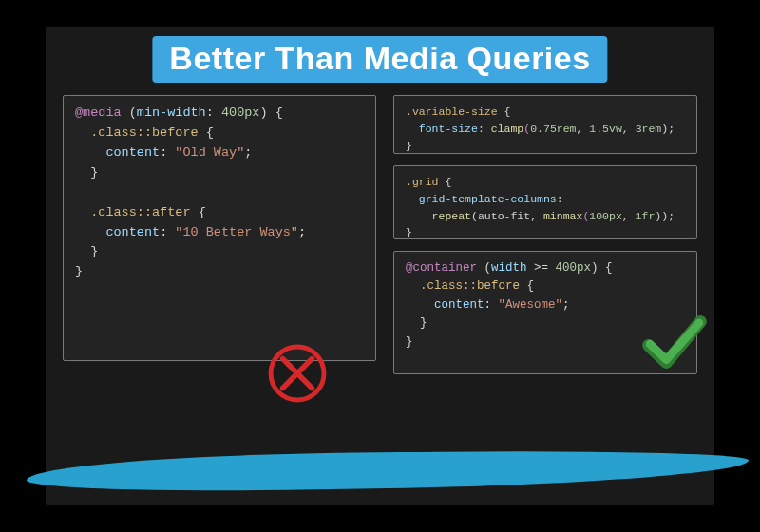 This screenshot has height=532, width=760. Describe the element at coordinates (388, 469) in the screenshot. I see `decorative-brush-stroke` at that location.